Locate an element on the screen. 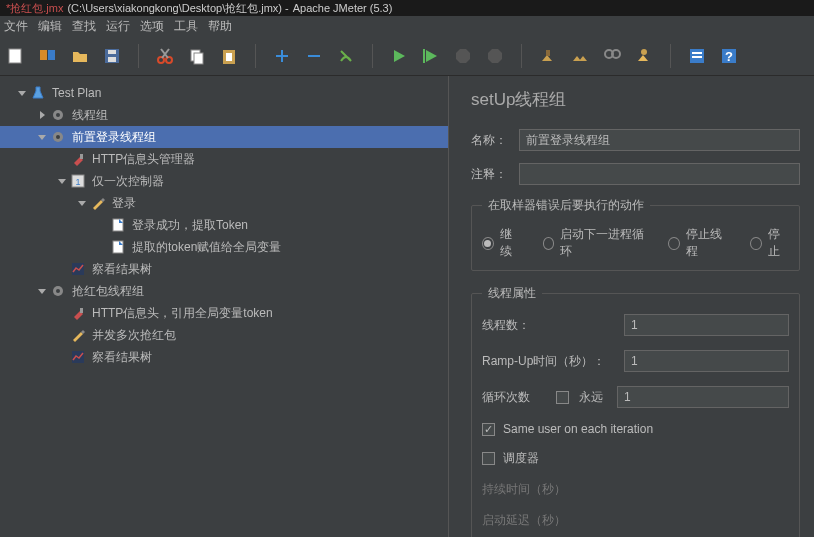  loop-input is located at coordinates (703, 397).